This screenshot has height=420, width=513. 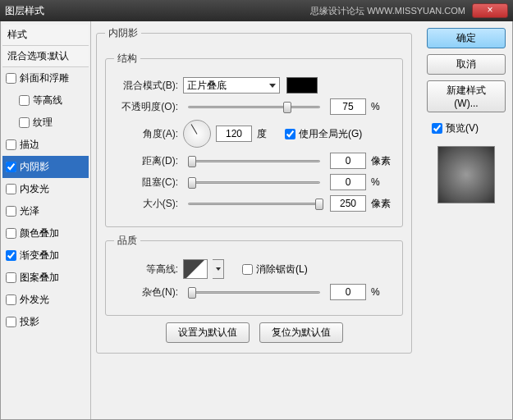 What do you see at coordinates (34, 300) in the screenshot?
I see `sidebar-item-label: 外发光` at bounding box center [34, 300].